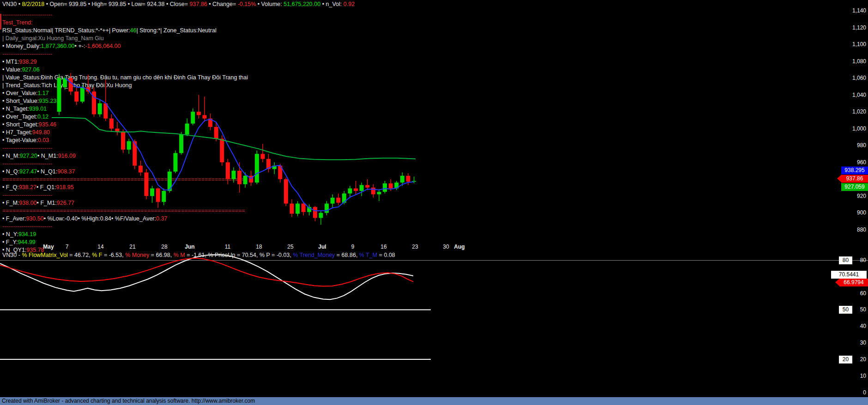 Image resolution: width=868 pixels, height=405 pixels. What do you see at coordinates (125, 46) in the screenshot?
I see `info-line: • Money_Daily:1,877,360.00• +-:-1,606,06…` at bounding box center [125, 46].